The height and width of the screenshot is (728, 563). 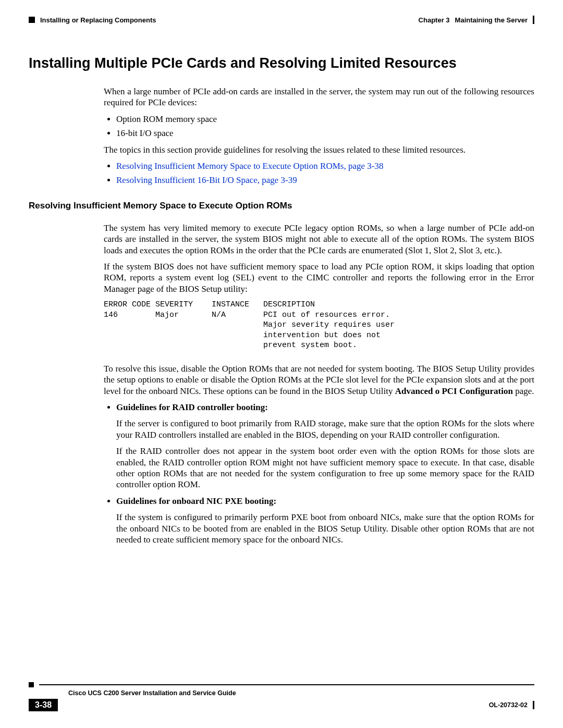 I want to click on footer-rule, so click(x=287, y=685).